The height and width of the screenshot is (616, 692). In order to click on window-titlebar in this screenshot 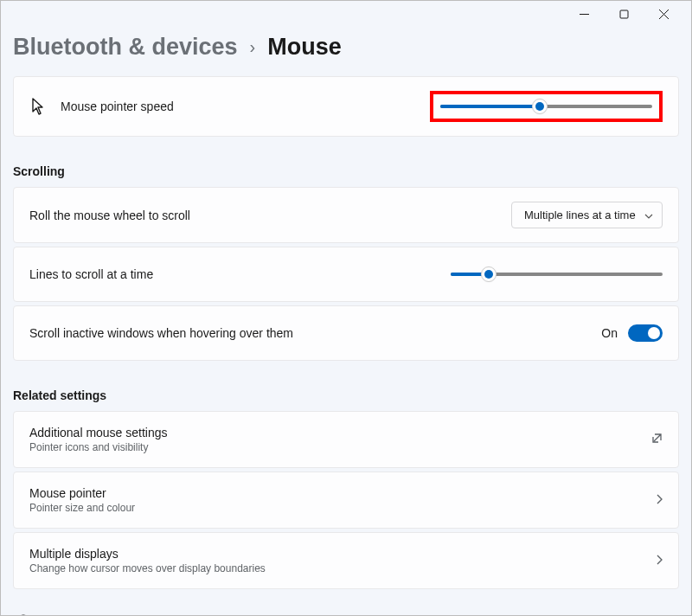, I will do `click(346, 14)`.